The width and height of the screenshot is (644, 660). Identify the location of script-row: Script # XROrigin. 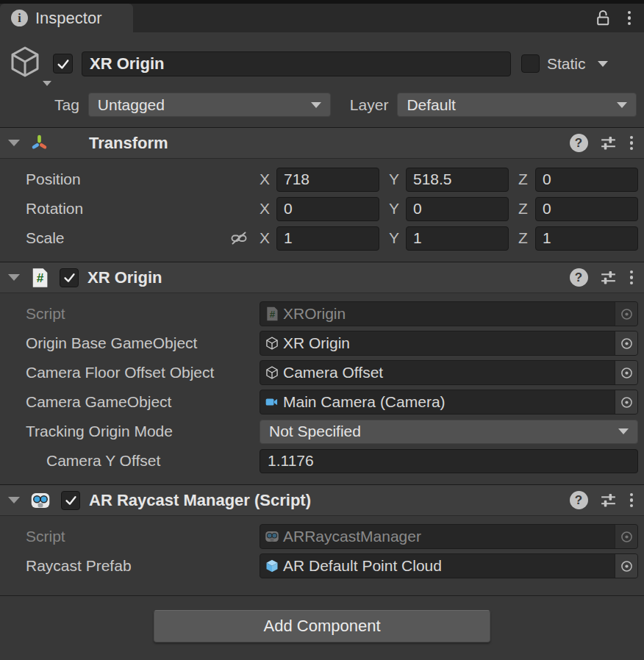
(322, 314).